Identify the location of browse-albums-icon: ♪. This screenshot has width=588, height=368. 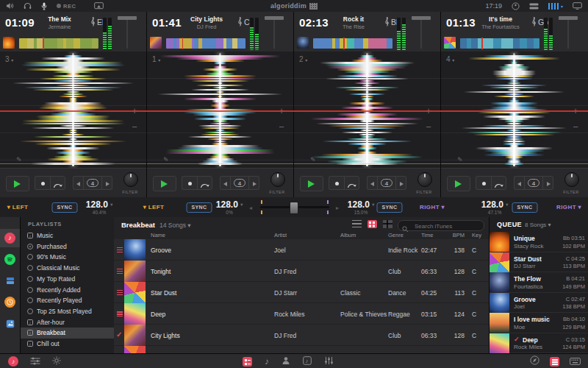
(307, 361).